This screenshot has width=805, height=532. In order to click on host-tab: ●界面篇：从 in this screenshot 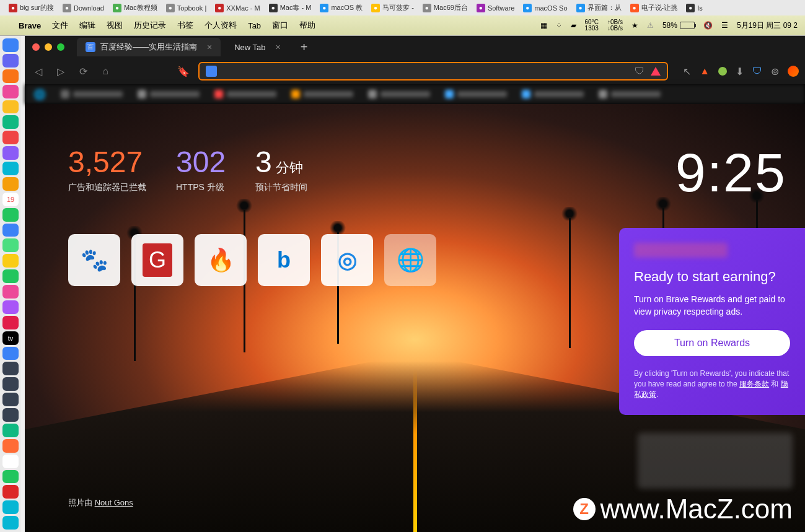, I will do `click(599, 7)`.